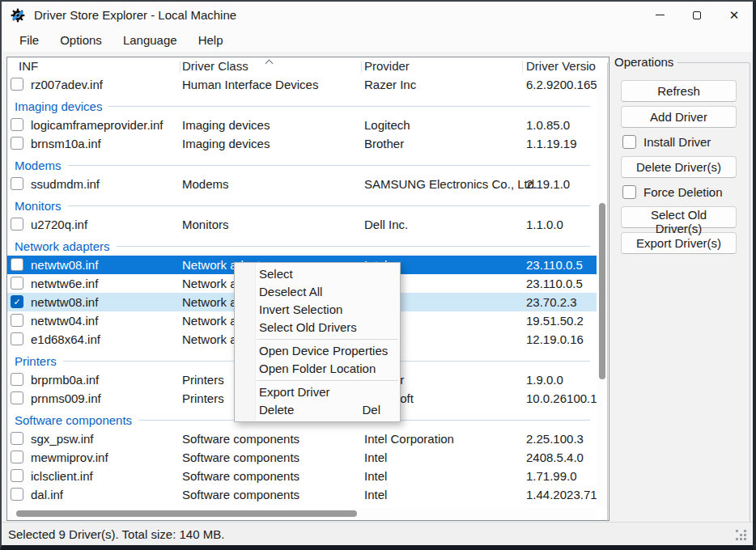 The image size is (756, 550). Describe the element at coordinates (602, 291) in the screenshot. I see `vertical-scrollbar-thumb` at that location.